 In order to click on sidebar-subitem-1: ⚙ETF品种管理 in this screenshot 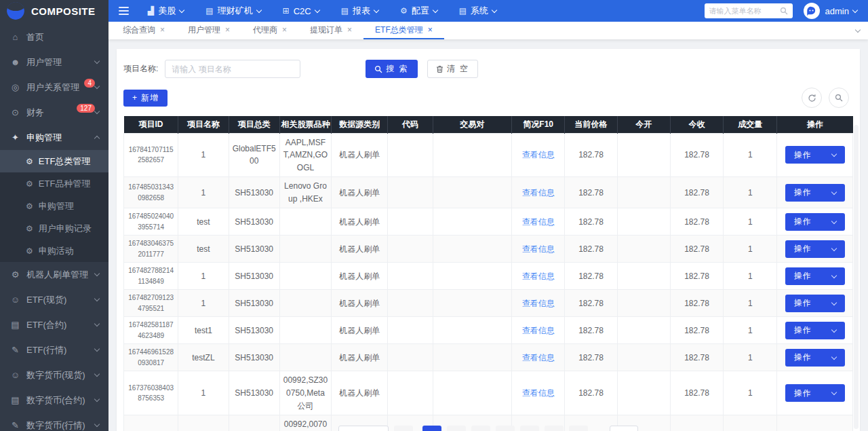, I will do `click(54, 183)`.